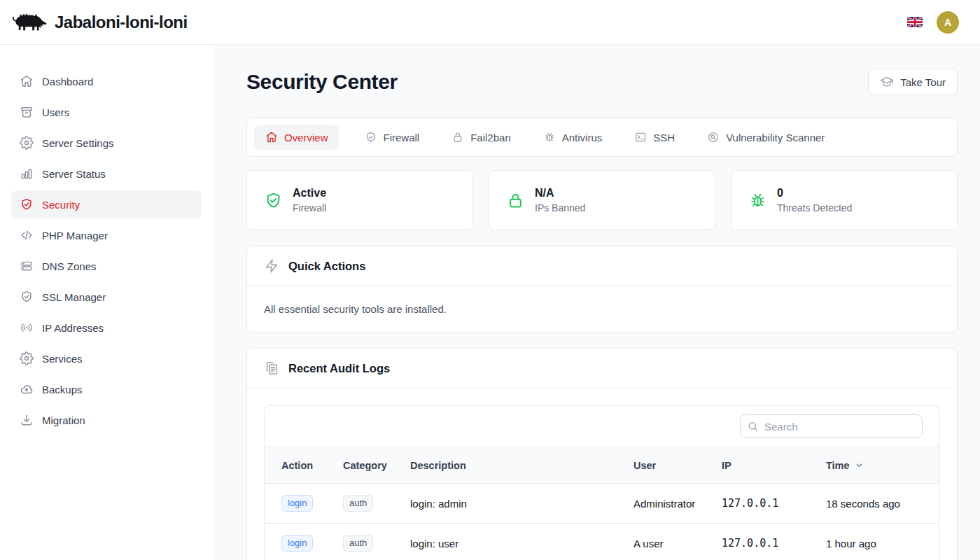 The width and height of the screenshot is (980, 560). What do you see at coordinates (522, 504) in the screenshot?
I see `description-cell: login: admin` at bounding box center [522, 504].